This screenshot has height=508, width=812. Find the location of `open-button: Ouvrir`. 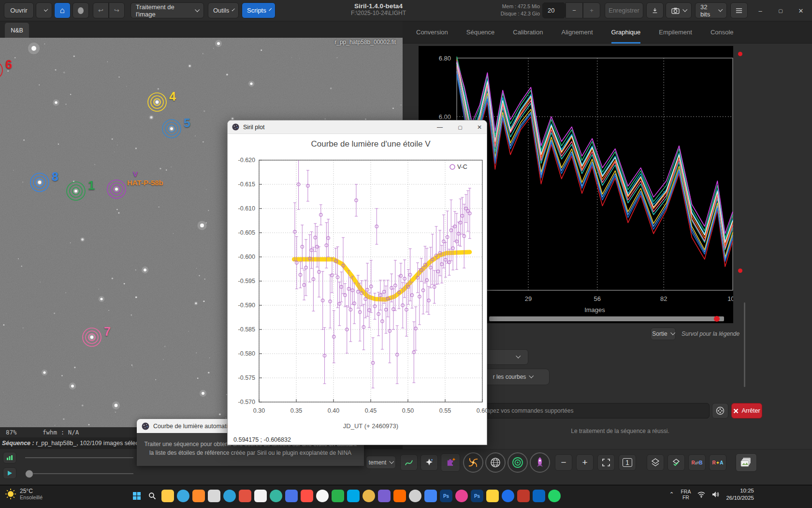

open-button: Ouvrir is located at coordinates (19, 11).